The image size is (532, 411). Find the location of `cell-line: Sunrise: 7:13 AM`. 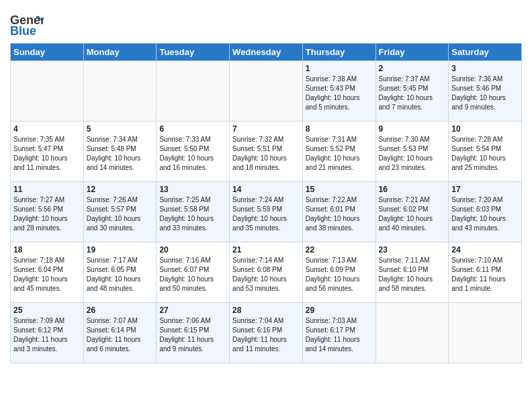

cell-line: Sunrise: 7:13 AM is located at coordinates (339, 261).